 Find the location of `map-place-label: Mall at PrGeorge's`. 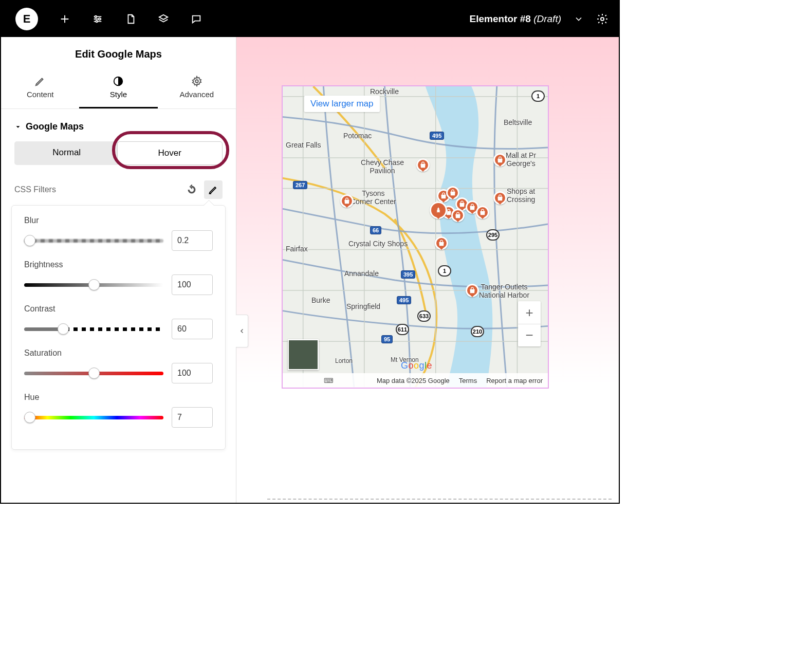

map-place-label: Mall at PrGeorge's is located at coordinates (521, 159).